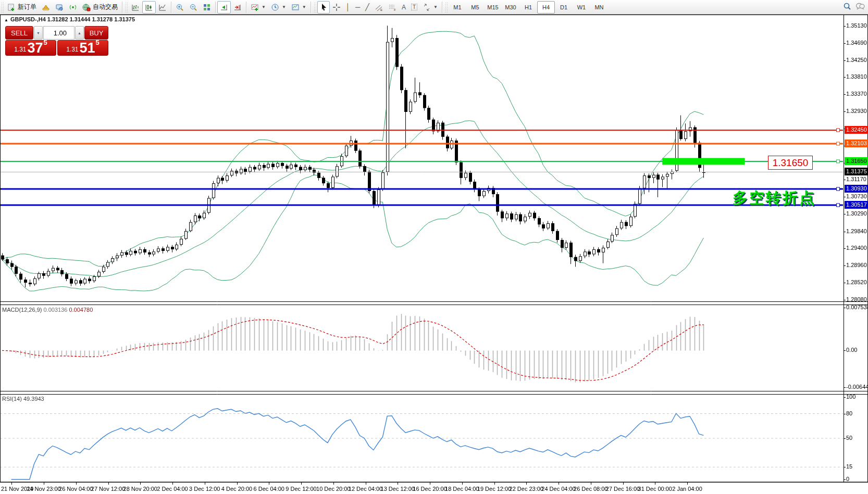 This screenshot has width=868, height=494. Describe the element at coordinates (255, 7) in the screenshot. I see `indicators-icon` at that location.